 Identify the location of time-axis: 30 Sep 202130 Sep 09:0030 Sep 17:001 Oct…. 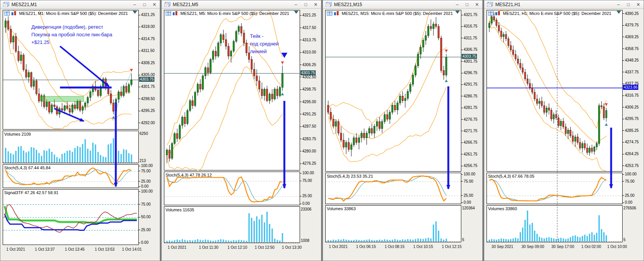
(565, 247).